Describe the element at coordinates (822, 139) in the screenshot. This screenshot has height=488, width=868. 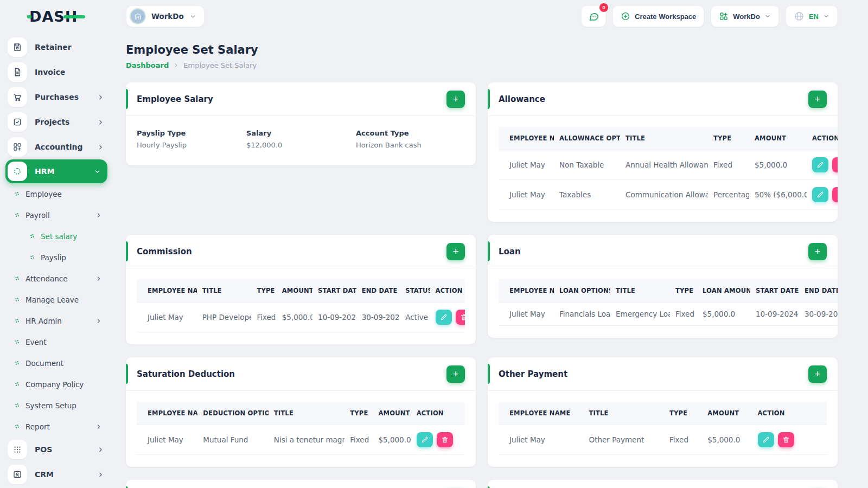
I see `column-header: ACTION` at that location.